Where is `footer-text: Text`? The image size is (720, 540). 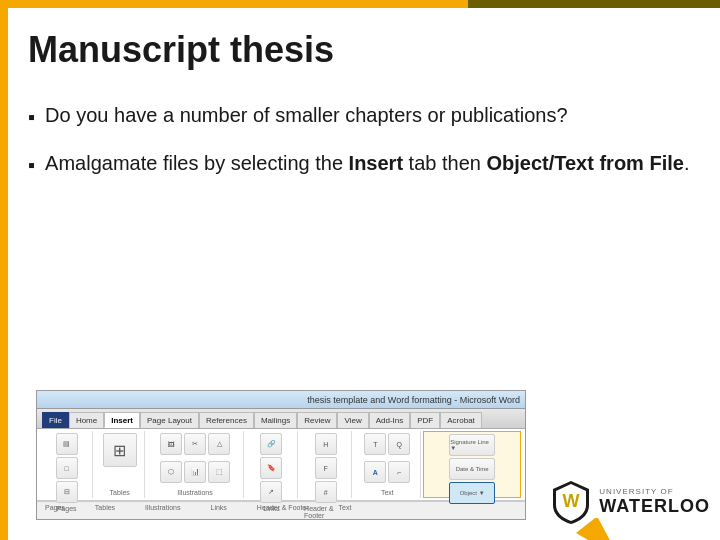 footer-text: Text is located at coordinates (346, 510).